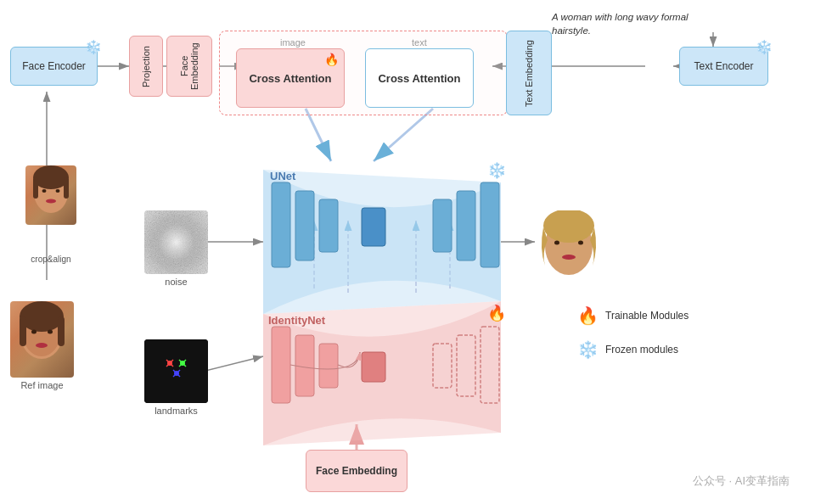  What do you see at coordinates (764, 48) in the screenshot?
I see `text-encoder-snowflake: ❄️` at bounding box center [764, 48].